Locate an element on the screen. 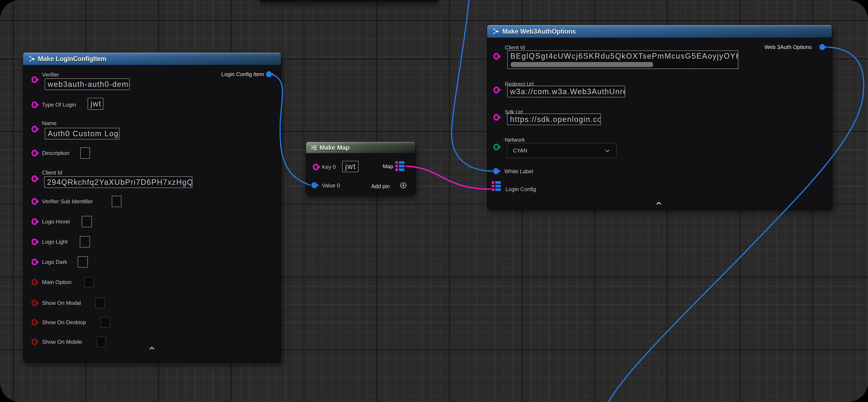 The width and height of the screenshot is (868, 402). pin-label-value-0: Value 0 is located at coordinates (331, 185).